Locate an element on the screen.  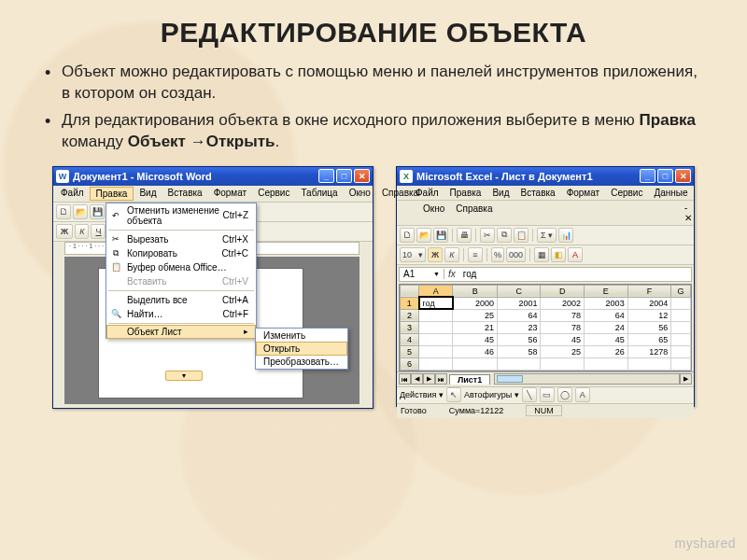
tab-nav-prev-icon: ◀ is located at coordinates (416, 379).